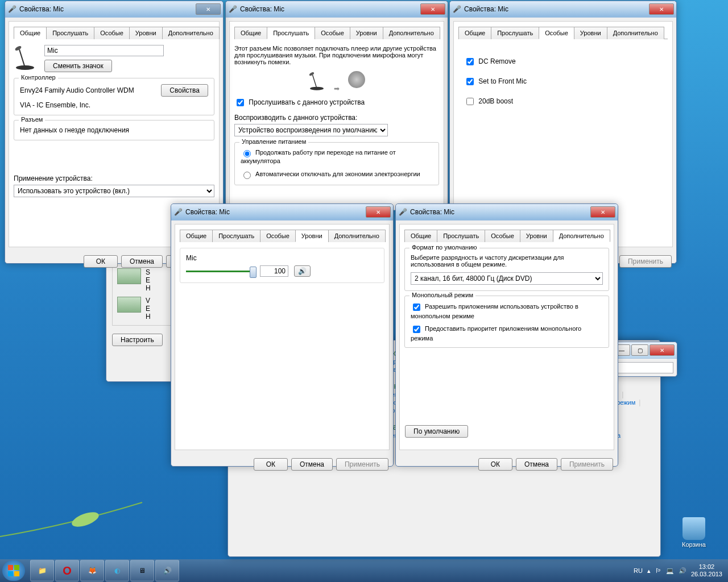  Describe the element at coordinates (507, 278) in the screenshot. I see `format-select: 2 канал, 16 бит, 48000 Гц (Диск DVD)` at that location.